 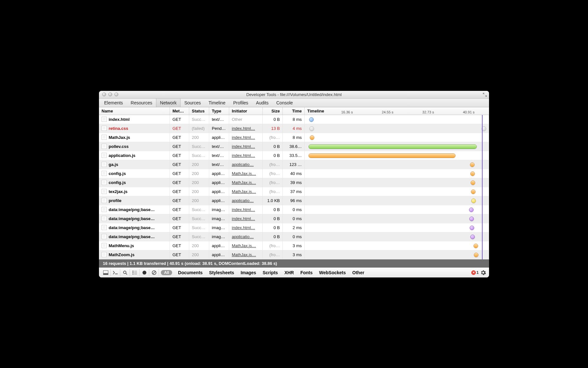 I want to click on gear-icon, so click(x=483, y=273).